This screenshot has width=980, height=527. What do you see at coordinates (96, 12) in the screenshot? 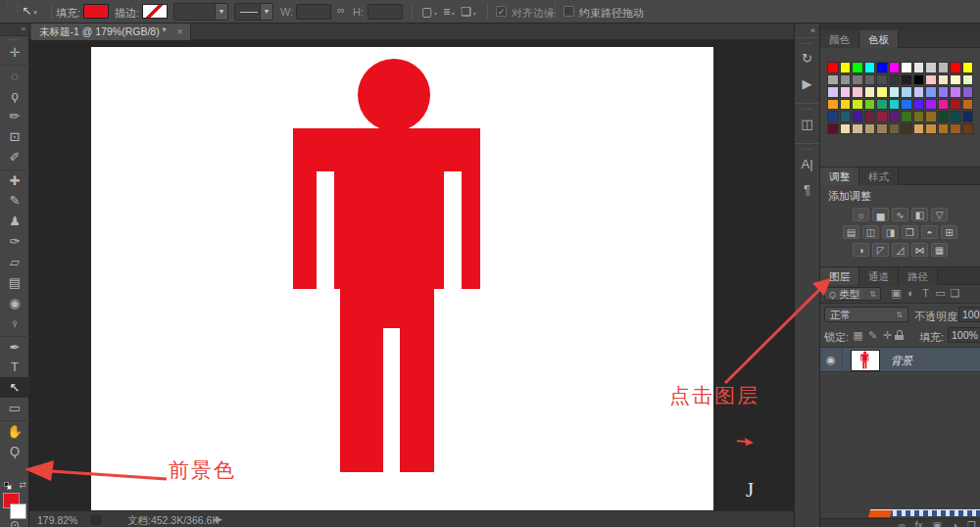
I see `fill-swatch` at bounding box center [96, 12].